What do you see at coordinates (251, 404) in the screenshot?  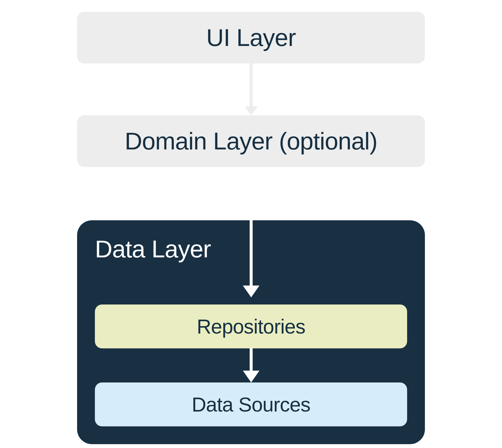 I see `data-sources-box: Data Sources` at bounding box center [251, 404].